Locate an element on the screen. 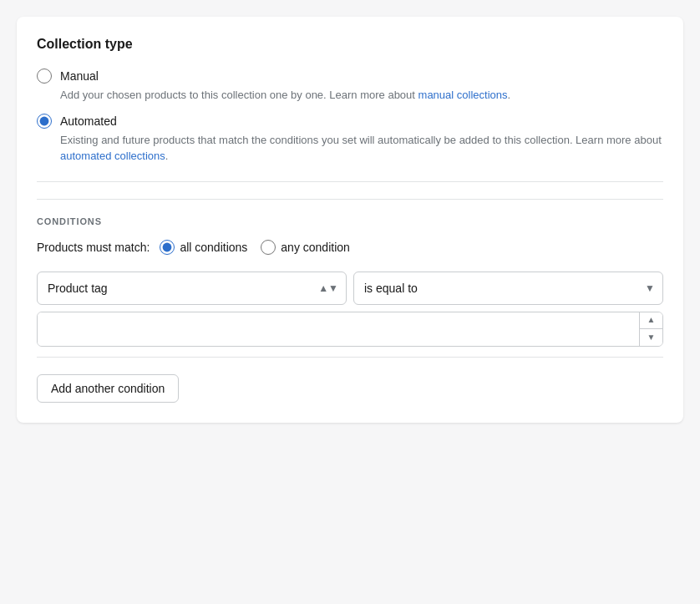 This screenshot has width=700, height=604. manual-option: Manual Add your chosen products to this … is located at coordinates (350, 86).